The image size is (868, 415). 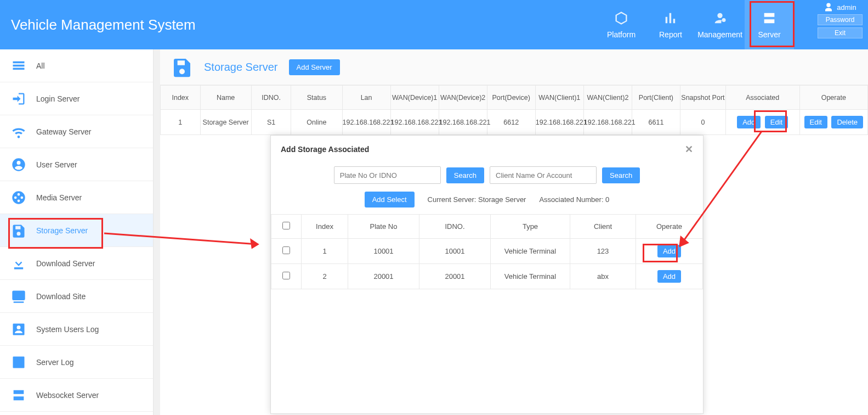 I want to click on sidebar-label: Media Server, so click(x=59, y=198).